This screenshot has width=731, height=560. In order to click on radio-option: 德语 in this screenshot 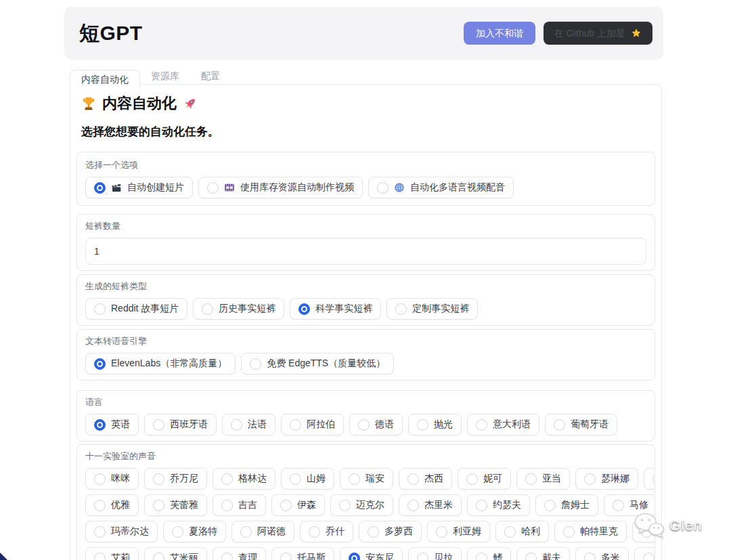, I will do `click(376, 425)`.